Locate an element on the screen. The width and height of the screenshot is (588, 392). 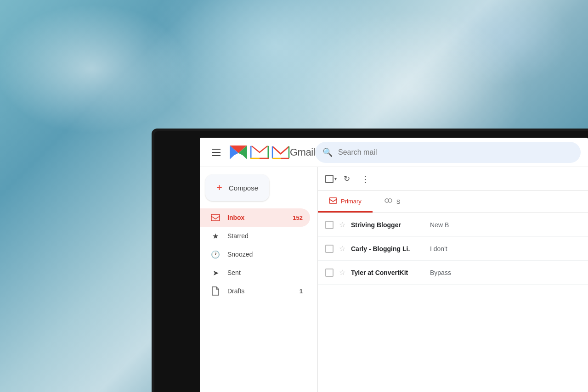
gmail-m-logo is located at coordinates (260, 152).